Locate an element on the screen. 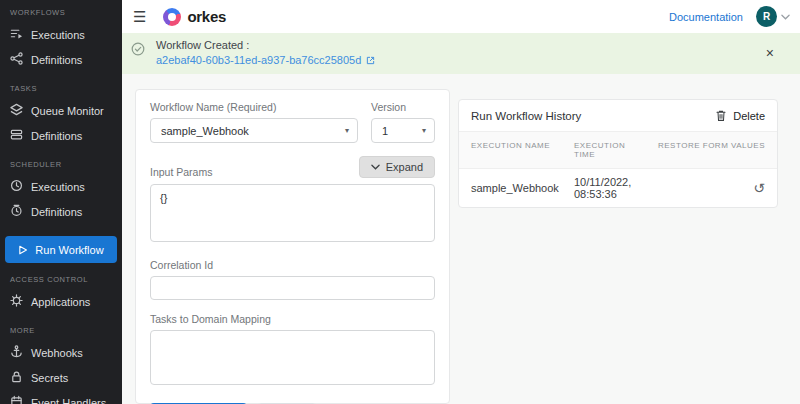 This screenshot has width=800, height=404. avatar: R is located at coordinates (766, 16).